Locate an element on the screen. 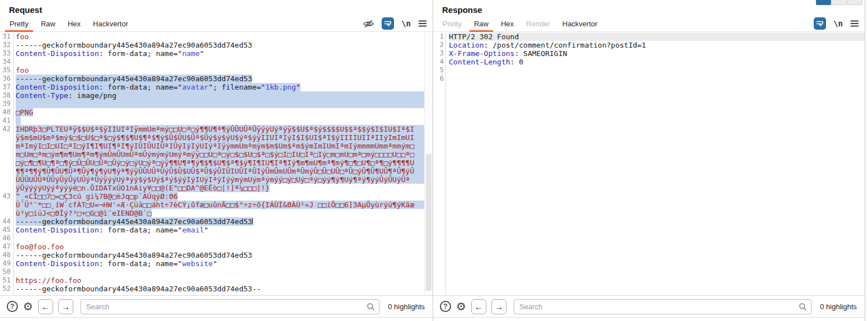  editor-line: 50 is located at coordinates (216, 272).